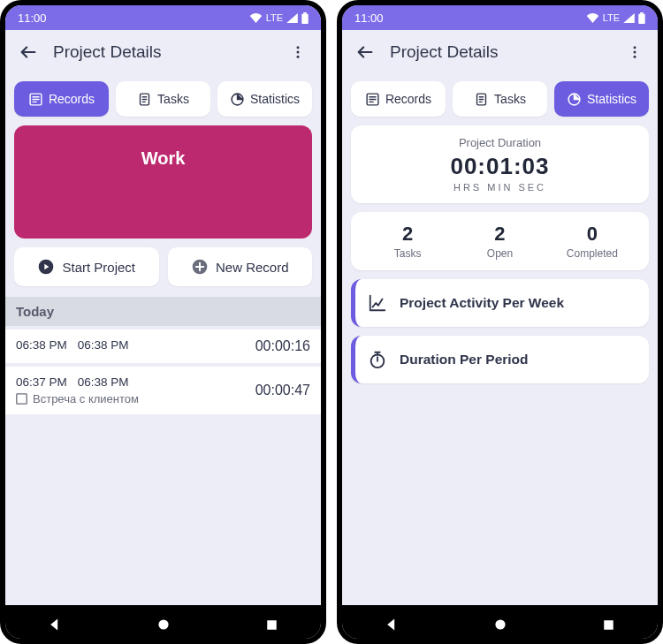  I want to click on start-project-label: Start Project, so click(99, 267).